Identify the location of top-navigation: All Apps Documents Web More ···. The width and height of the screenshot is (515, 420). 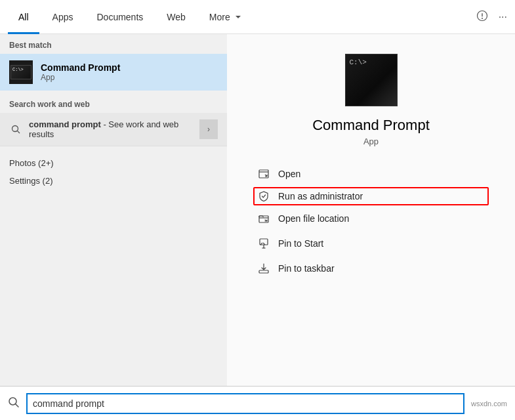
(257, 17).